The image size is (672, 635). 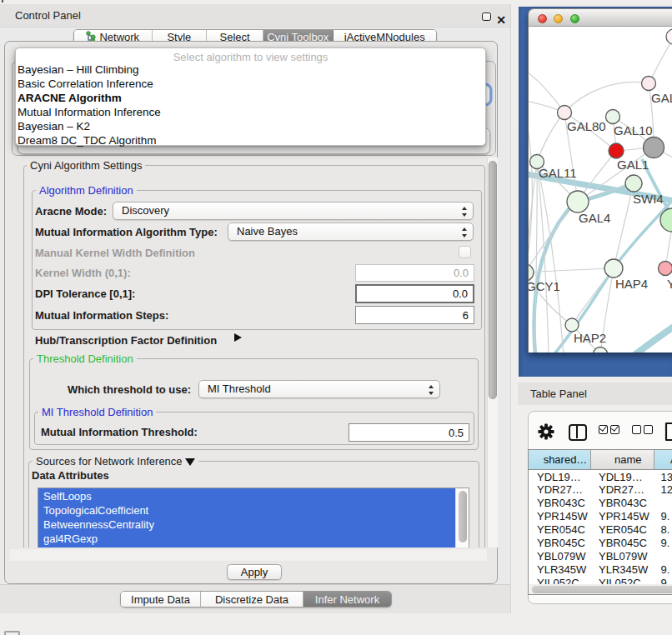 What do you see at coordinates (600, 530) in the screenshot?
I see `node-table-rows: YDL19… YDL19… 13 YDR27… YDR27… 12 YBR043…` at bounding box center [600, 530].